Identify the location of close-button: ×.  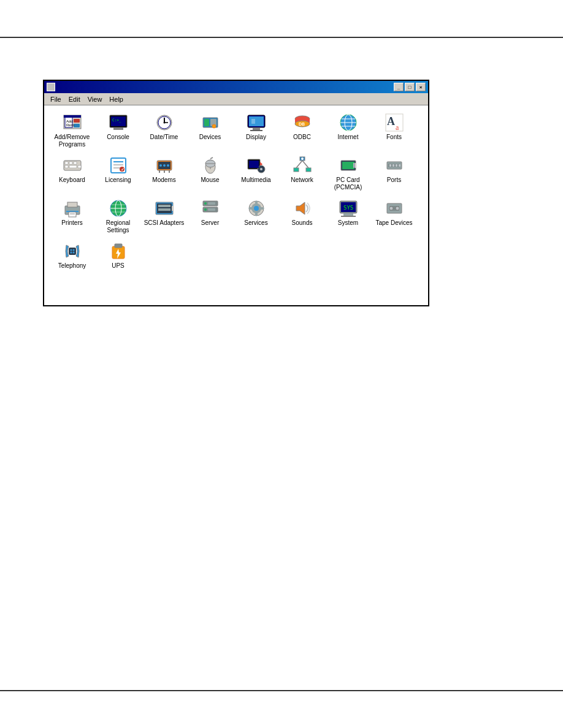
(421, 87).